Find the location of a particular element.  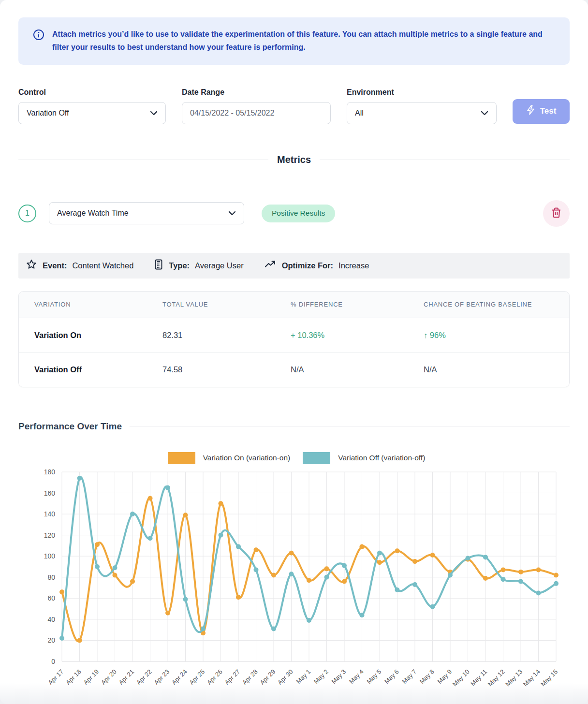

optimize-label: Optimize For: is located at coordinates (308, 266).